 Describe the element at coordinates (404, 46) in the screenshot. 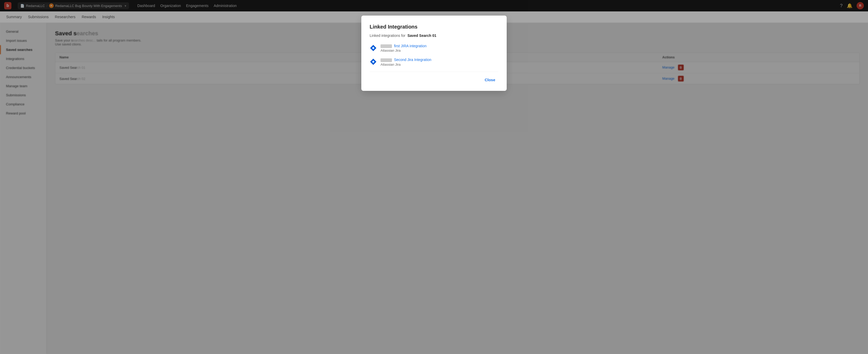

I see `integration-name-1: first JIRA integration` at that location.